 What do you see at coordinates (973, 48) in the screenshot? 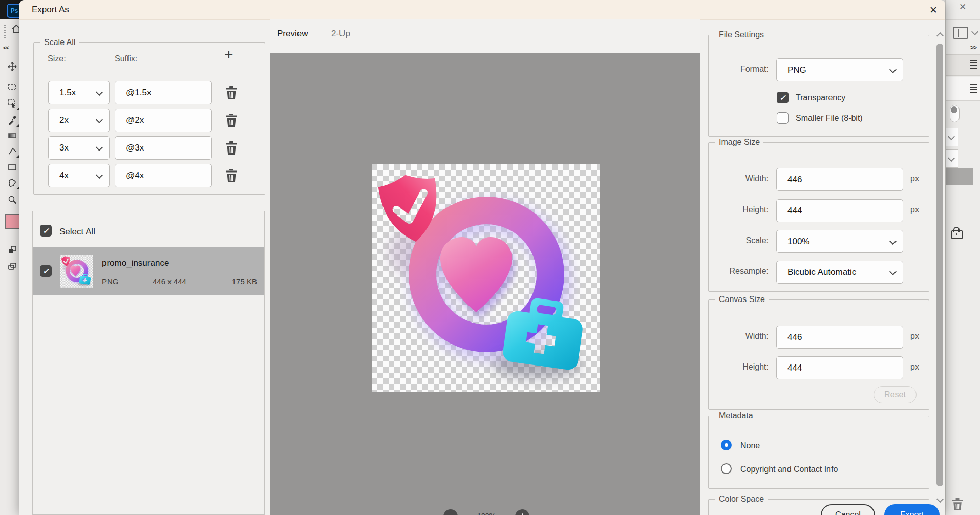
I see `expand-panels-button: >>` at bounding box center [973, 48].